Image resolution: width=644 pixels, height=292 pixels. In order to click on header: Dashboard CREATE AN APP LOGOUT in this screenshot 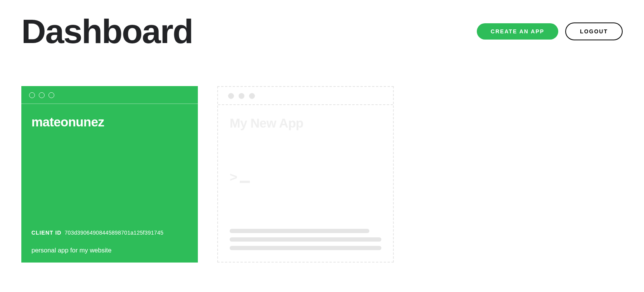, I will do `click(322, 31)`.